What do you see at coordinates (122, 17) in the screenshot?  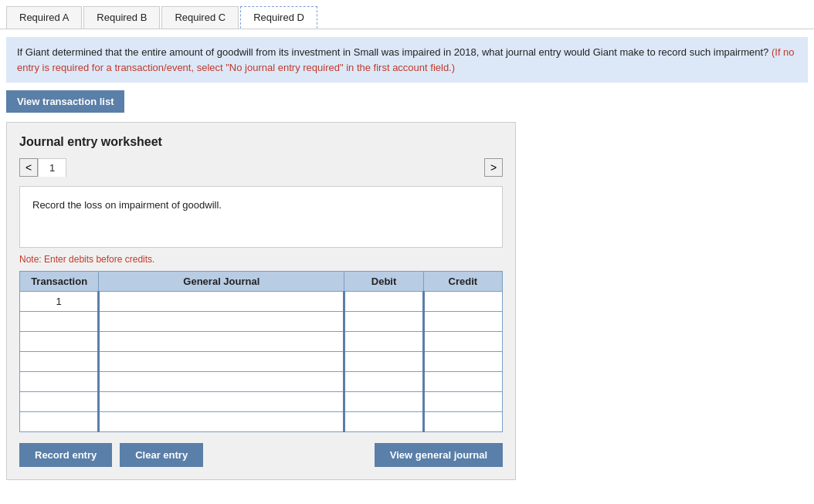 I see `tab-required-b: Required B` at bounding box center [122, 17].